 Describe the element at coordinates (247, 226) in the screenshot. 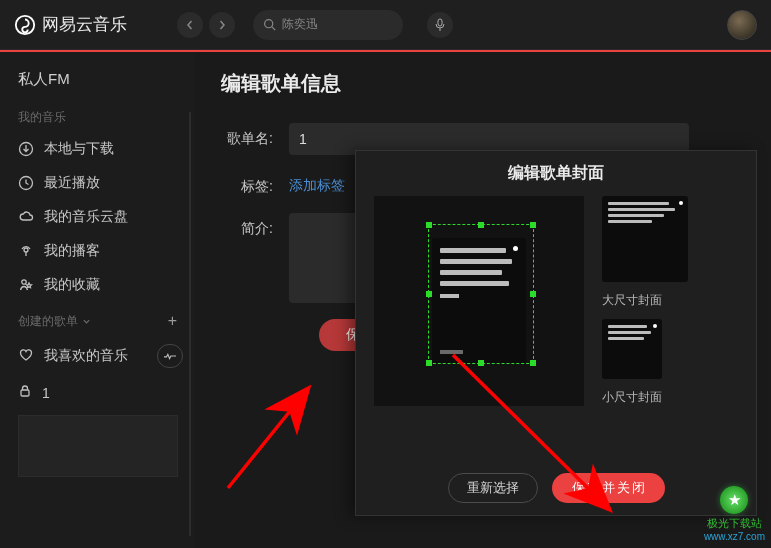

I see `label-intro: 简介:` at that location.